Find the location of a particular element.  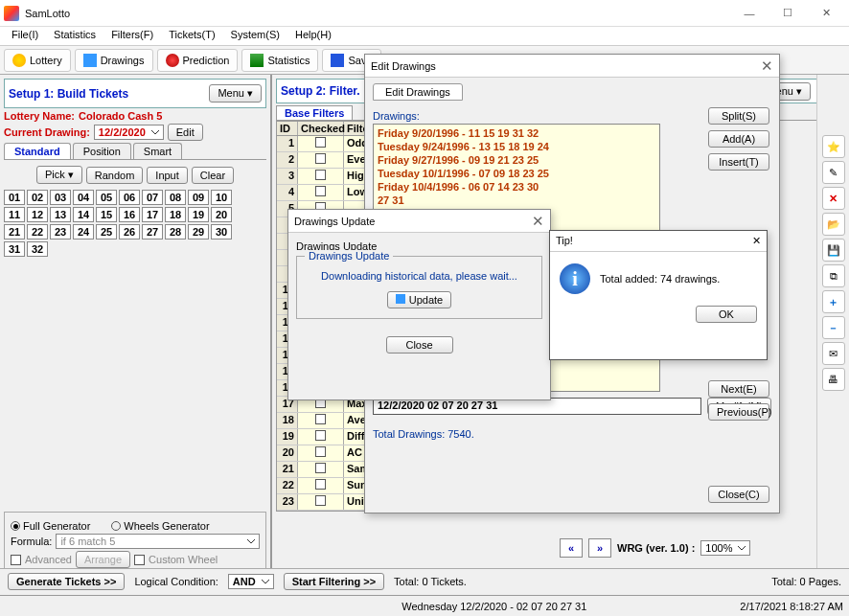

number-03: 03 is located at coordinates (60, 197).